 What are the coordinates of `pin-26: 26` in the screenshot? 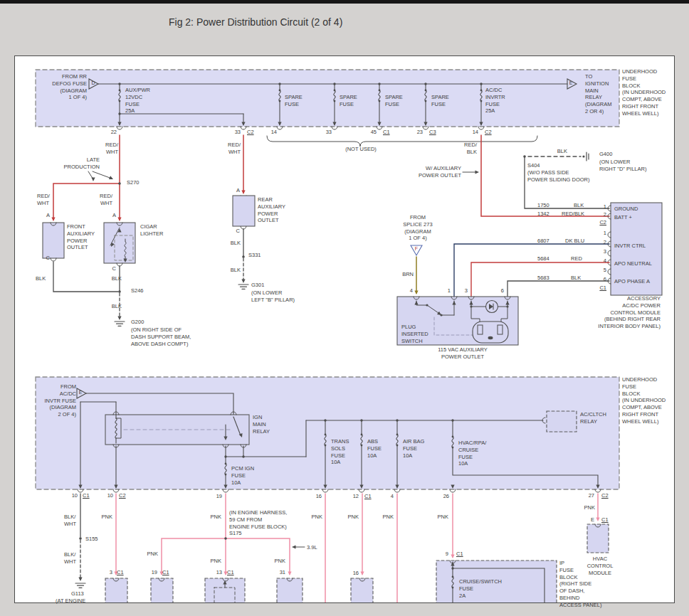 It's located at (446, 496).